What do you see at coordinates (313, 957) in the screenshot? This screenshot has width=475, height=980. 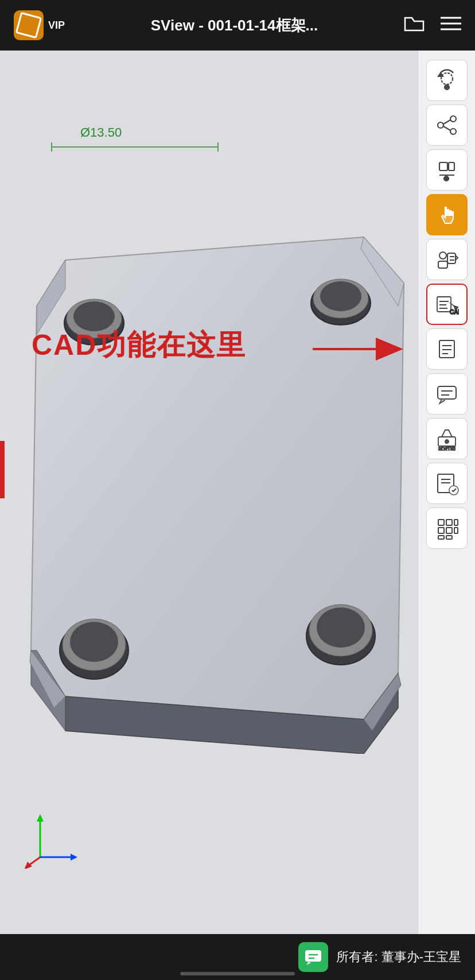 I see `chat-button` at bounding box center [313, 957].